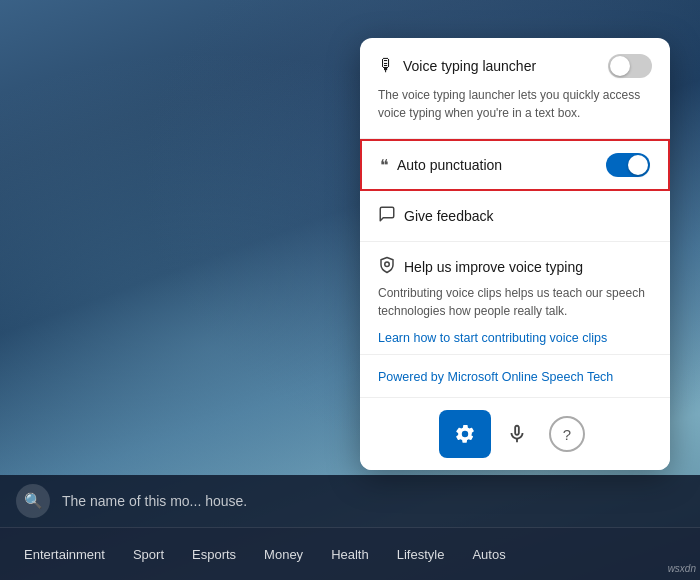 The height and width of the screenshot is (580, 700). Describe the element at coordinates (492, 338) in the screenshot. I see `learn-more-link: Learn how to start contributing voice cl…` at that location.